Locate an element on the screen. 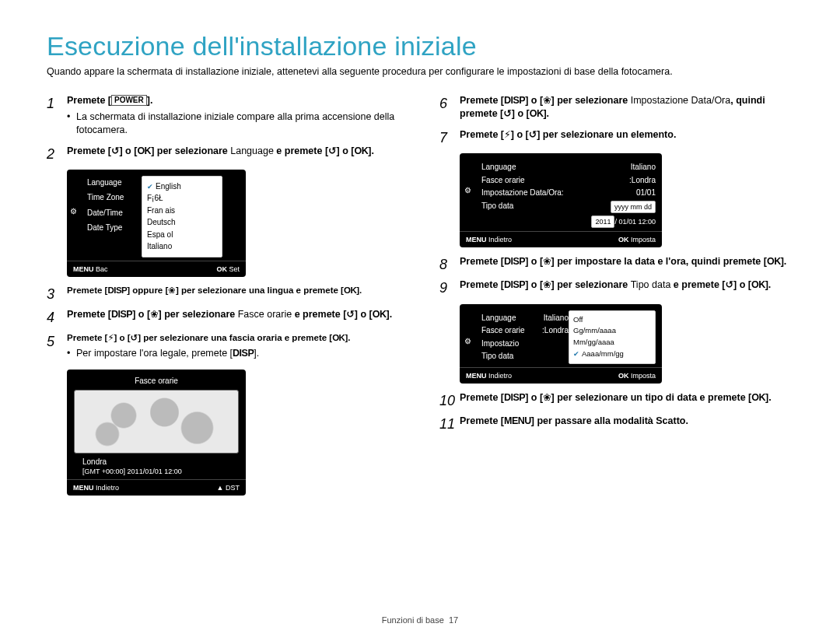 The image size is (840, 634). page-title: Esecuzione dell'installazione iniziale is located at coordinates (420, 47).